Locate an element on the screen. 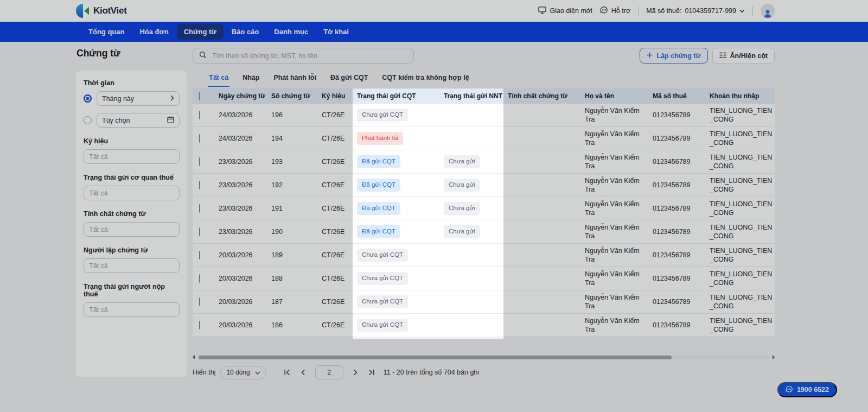  number-cell: 189 is located at coordinates (292, 255).